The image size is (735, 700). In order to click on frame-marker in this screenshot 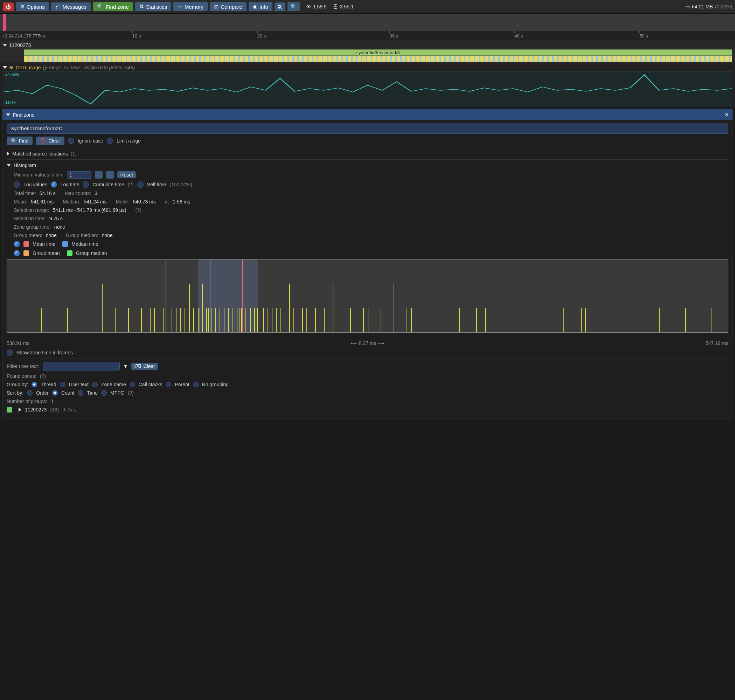, I will do `click(4, 23)`.